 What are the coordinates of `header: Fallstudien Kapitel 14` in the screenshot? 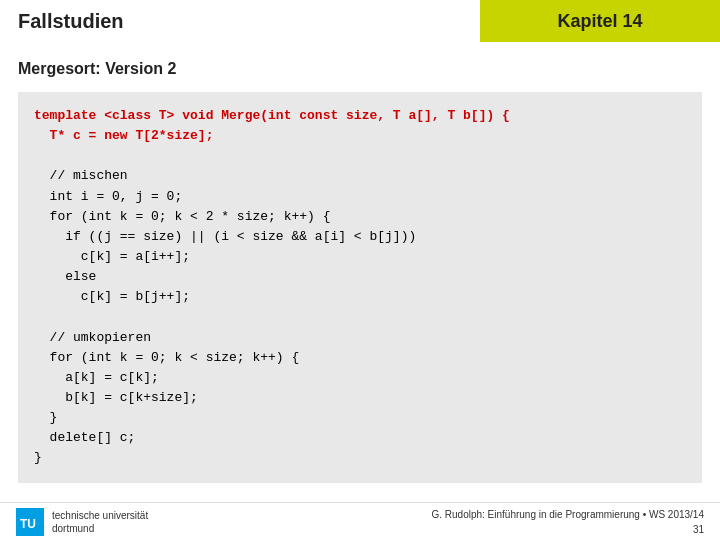 It's located at (360, 21).